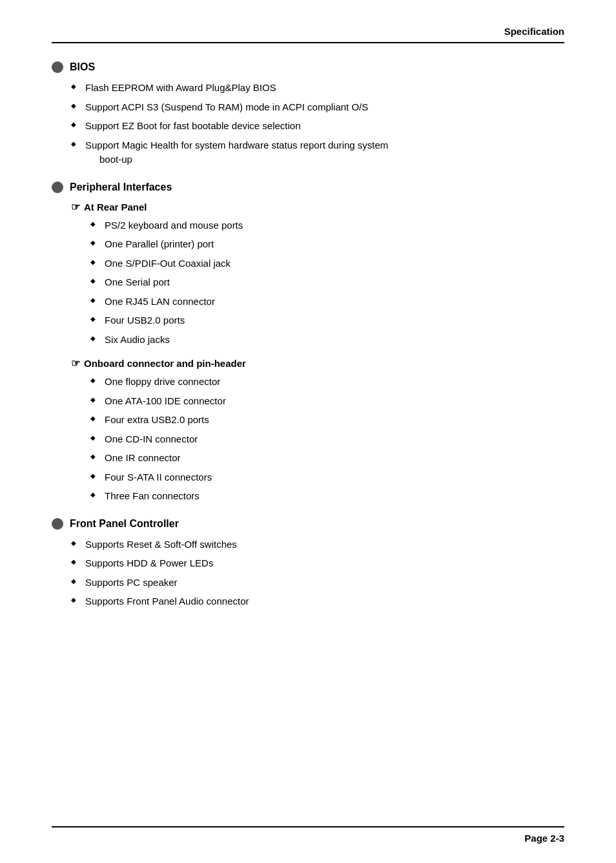 Image resolution: width=616 pixels, height=863 pixels. Describe the element at coordinates (308, 574) in the screenshot. I see `front-panel-controller-list: Supports Reset & Soft-Off switches Suppo…` at that location.